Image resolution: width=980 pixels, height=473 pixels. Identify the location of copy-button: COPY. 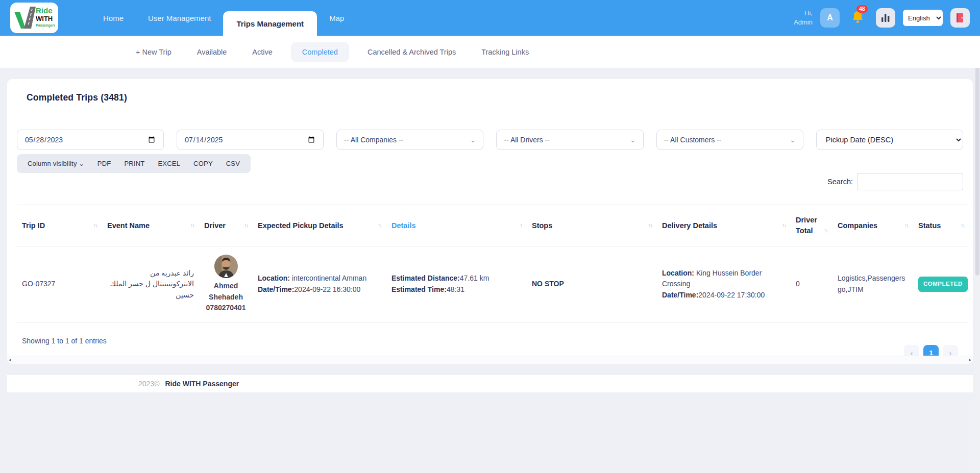
(203, 163).